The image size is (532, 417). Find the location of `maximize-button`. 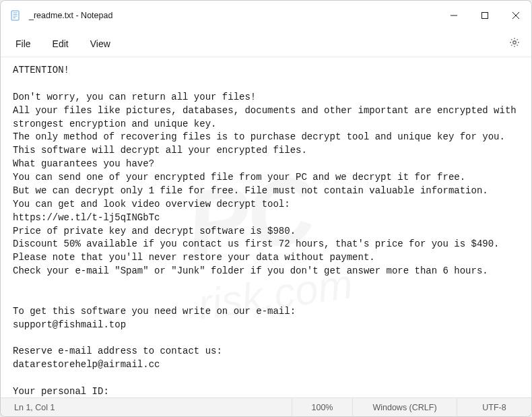

maximize-button is located at coordinates (485, 15).